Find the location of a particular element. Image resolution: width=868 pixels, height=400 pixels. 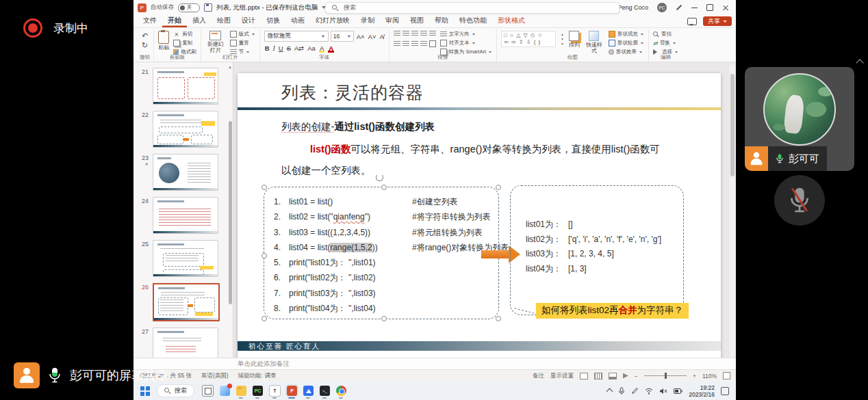

terminal-icon: >_ is located at coordinates (324, 391).